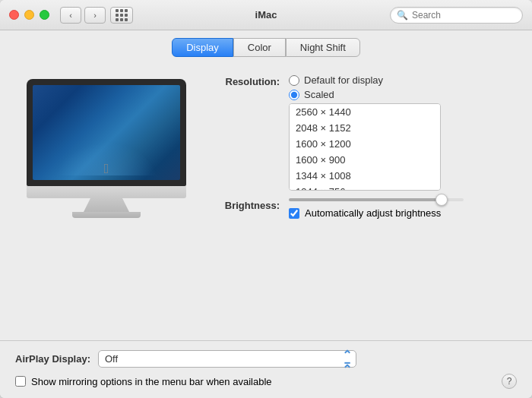  I want to click on resolution-item: 1344 × 756, so click(365, 187).